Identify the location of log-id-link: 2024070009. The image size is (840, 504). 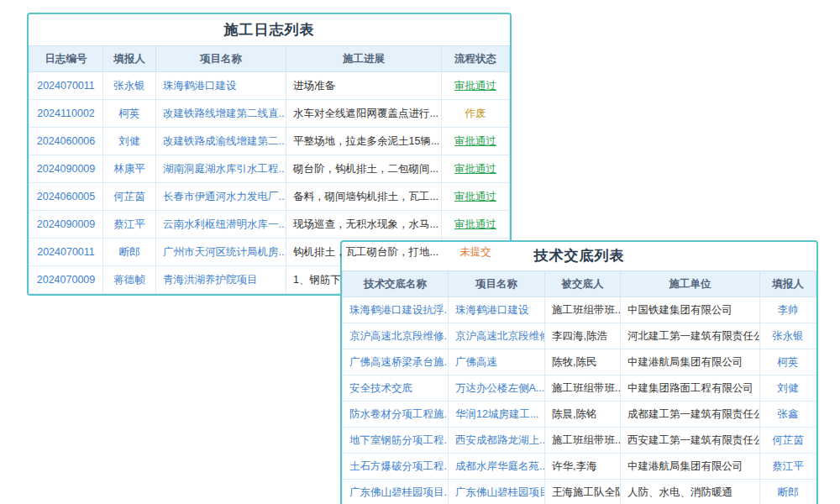
(66, 280).